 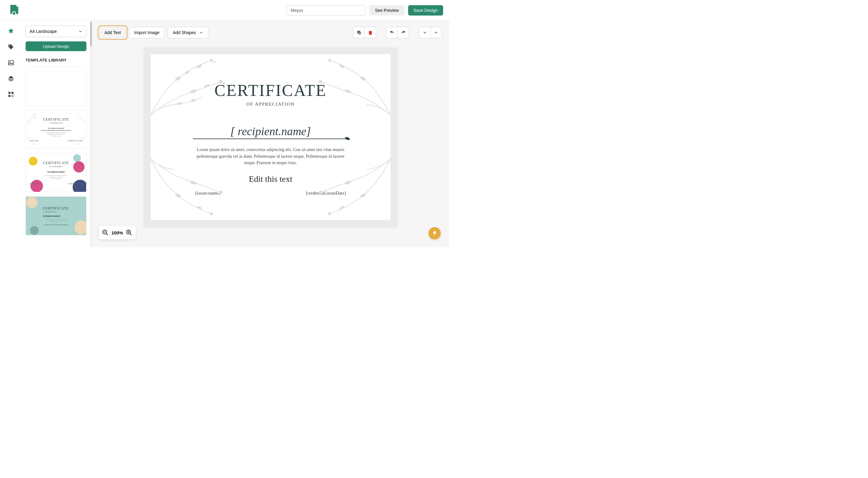 What do you see at coordinates (271, 31) in the screenshot?
I see `canvas-toolbar: Add Text Import Image Add Shapes` at bounding box center [271, 31].